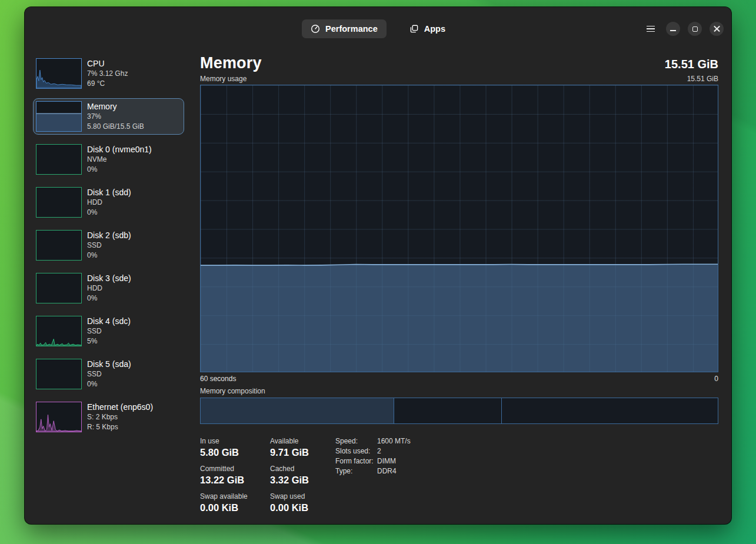 Image resolution: width=756 pixels, height=544 pixels. I want to click on sidebar-item-text: Disk 5 (sda) SSD 0%, so click(109, 374).